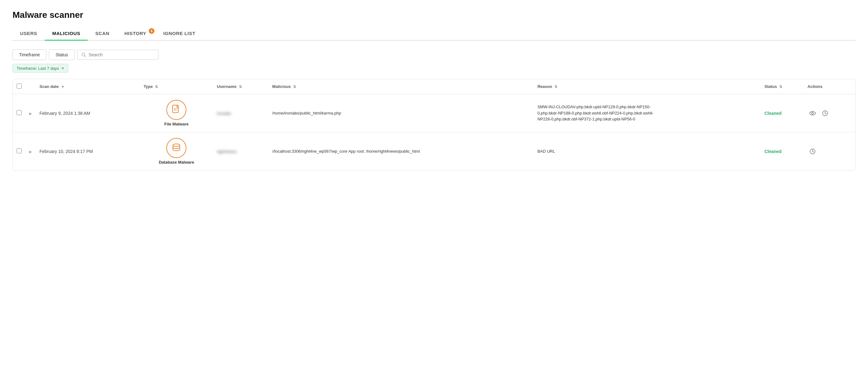 The image size is (868, 377). What do you see at coordinates (434, 113) in the screenshot?
I see `table-row: ▶ February 9, 2024 1:38 AM` at bounding box center [434, 113].